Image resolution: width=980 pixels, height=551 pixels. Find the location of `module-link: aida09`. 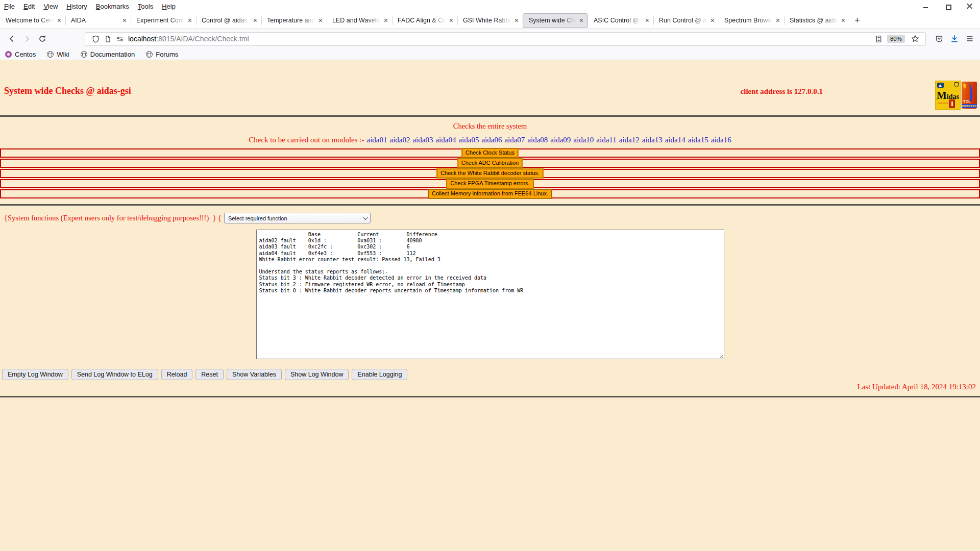

module-link: aida09 is located at coordinates (560, 140).